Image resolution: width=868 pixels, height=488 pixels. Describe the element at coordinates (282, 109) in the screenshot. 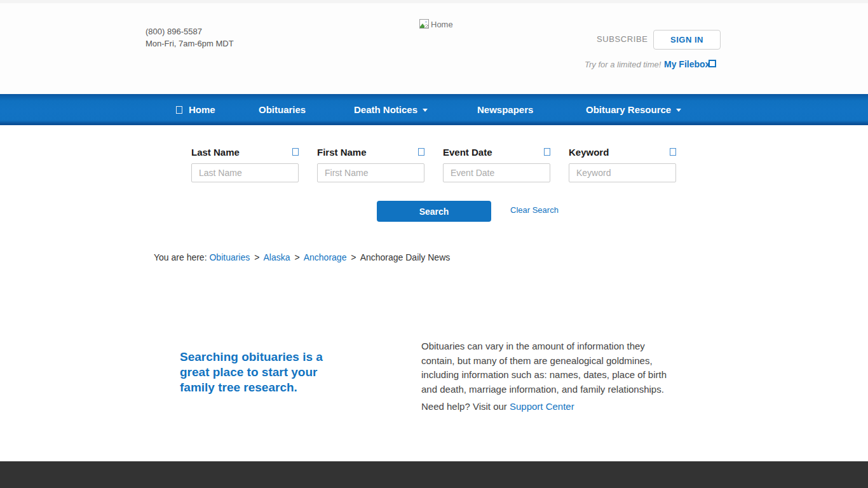

I see `nav-label-obituaries: Obituaries` at that location.